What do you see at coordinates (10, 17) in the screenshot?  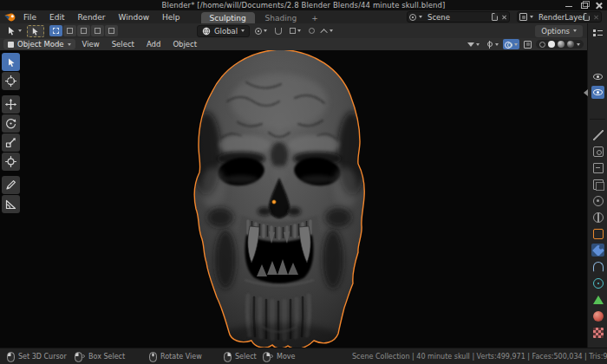 I see `blender-logo-icon` at bounding box center [10, 17].